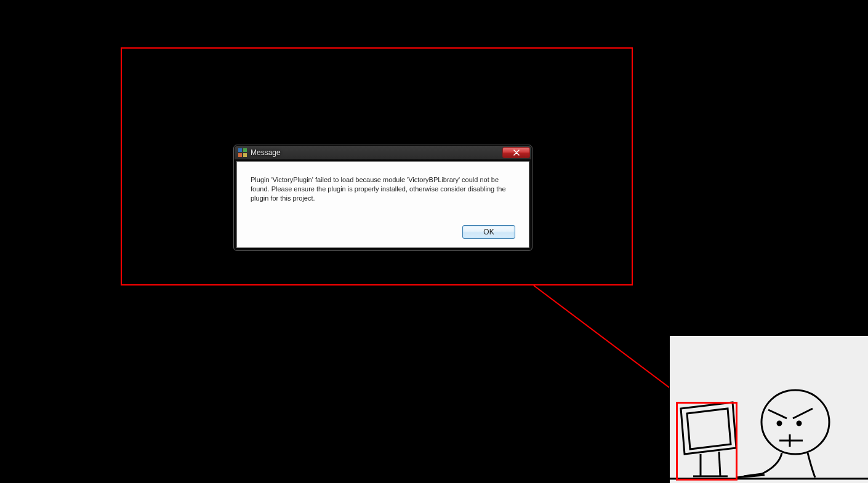 The image size is (868, 483). Describe the element at coordinates (383, 153) in the screenshot. I see `dialog-titlebar: Message` at that location.